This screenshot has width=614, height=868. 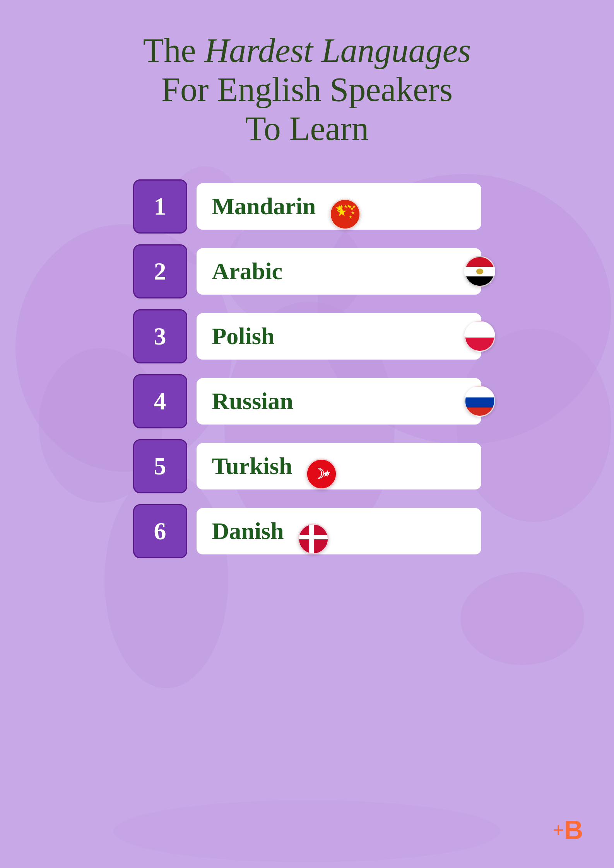 What do you see at coordinates (307, 336) in the screenshot?
I see `list-item: 3 Polish` at bounding box center [307, 336].